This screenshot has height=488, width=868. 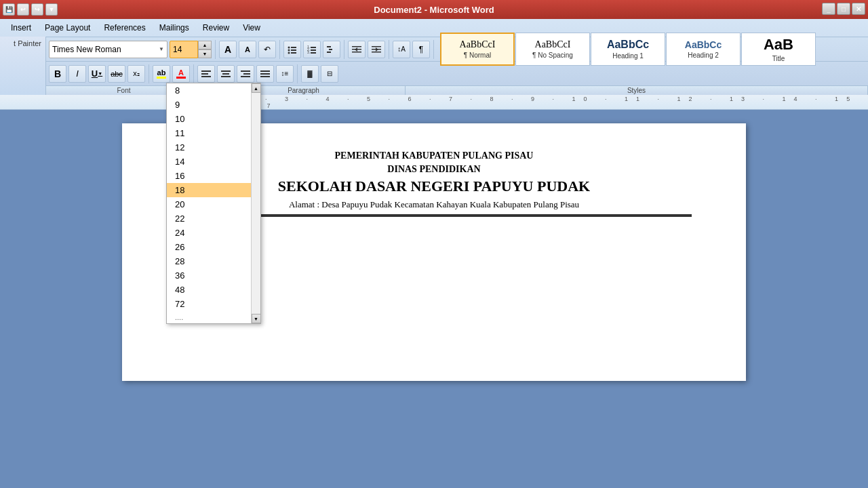 What do you see at coordinates (389, 49) in the screenshot?
I see `separator4` at bounding box center [389, 49].